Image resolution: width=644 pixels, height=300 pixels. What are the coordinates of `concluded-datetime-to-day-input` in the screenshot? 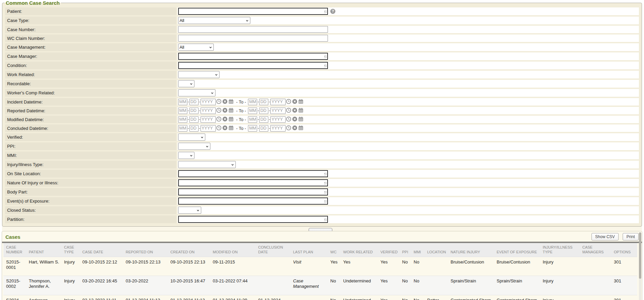 It's located at (264, 129).